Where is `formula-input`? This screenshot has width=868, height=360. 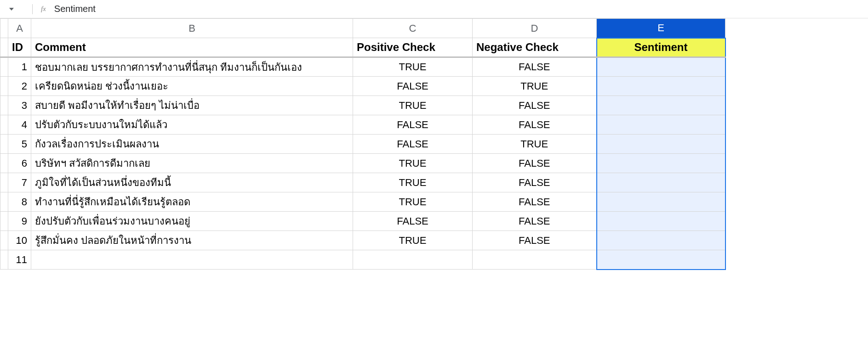 formula-input is located at coordinates (459, 9).